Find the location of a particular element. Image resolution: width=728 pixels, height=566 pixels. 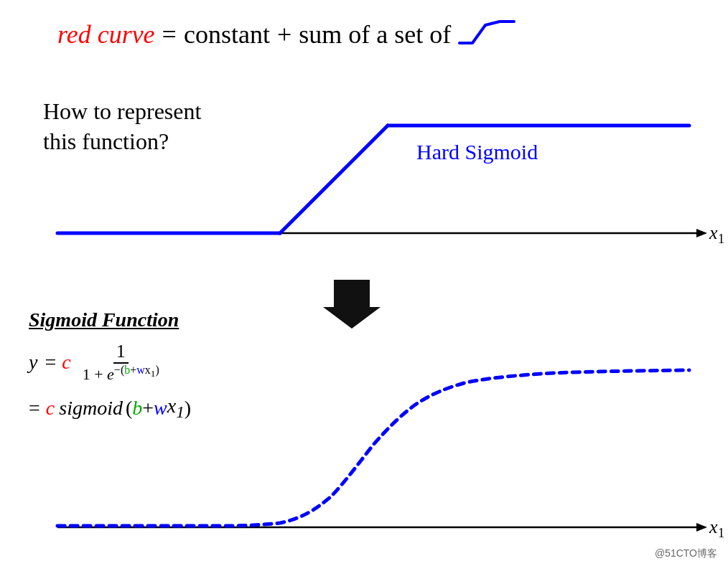

top-equation: red curve = constant + sum of a set of is located at coordinates (286, 34).